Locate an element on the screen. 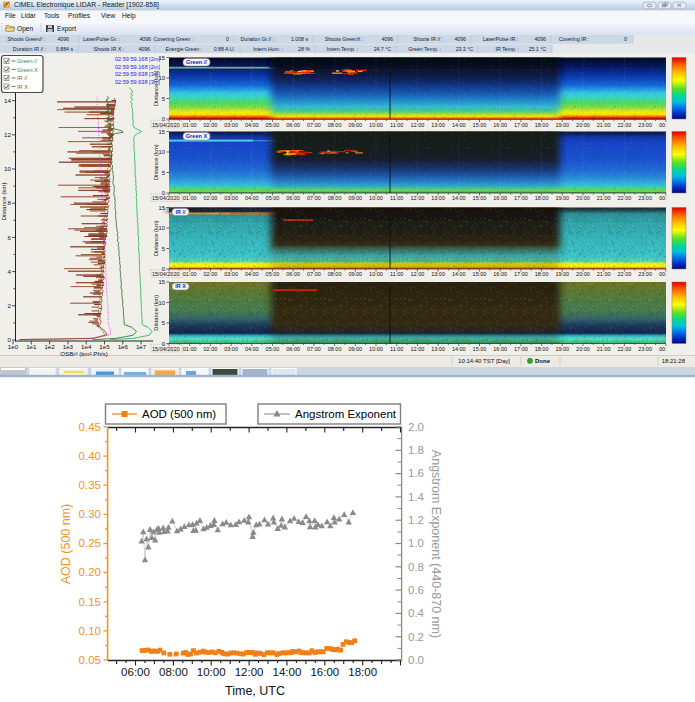 The height and width of the screenshot is (702, 695). svg-text: 0.35 is located at coordinates (90, 485).